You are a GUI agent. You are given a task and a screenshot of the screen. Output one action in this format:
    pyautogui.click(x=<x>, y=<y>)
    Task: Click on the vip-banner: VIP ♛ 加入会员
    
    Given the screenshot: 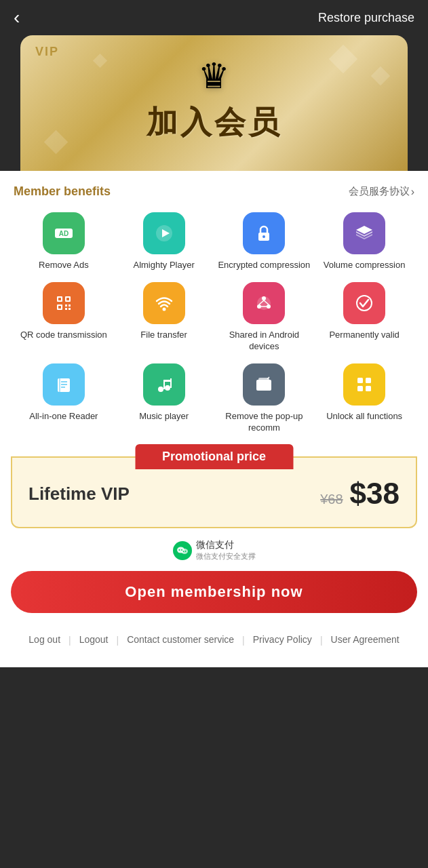 What is the action you would take?
    pyautogui.click(x=214, y=103)
    